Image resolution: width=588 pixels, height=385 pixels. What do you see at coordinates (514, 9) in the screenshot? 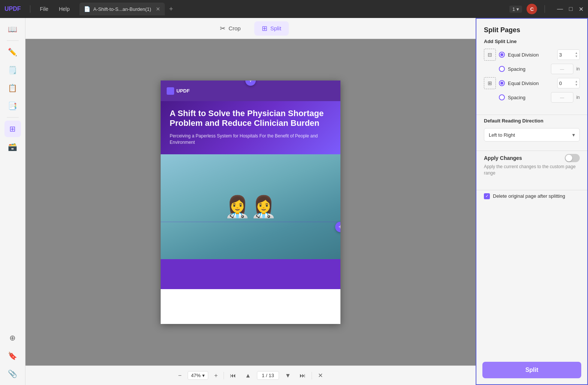
I see `page-number: 1` at bounding box center [514, 9].